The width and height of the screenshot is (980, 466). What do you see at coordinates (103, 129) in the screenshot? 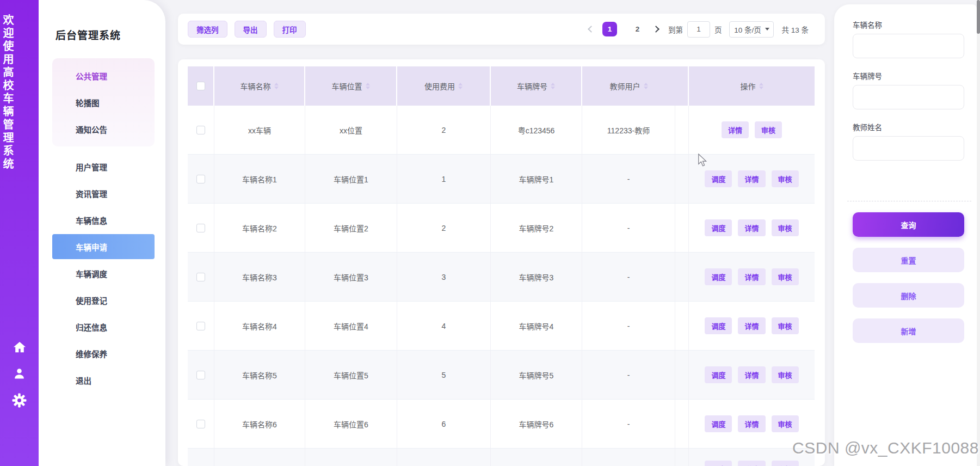
I see `sidebar-item: 通知公告` at bounding box center [103, 129].